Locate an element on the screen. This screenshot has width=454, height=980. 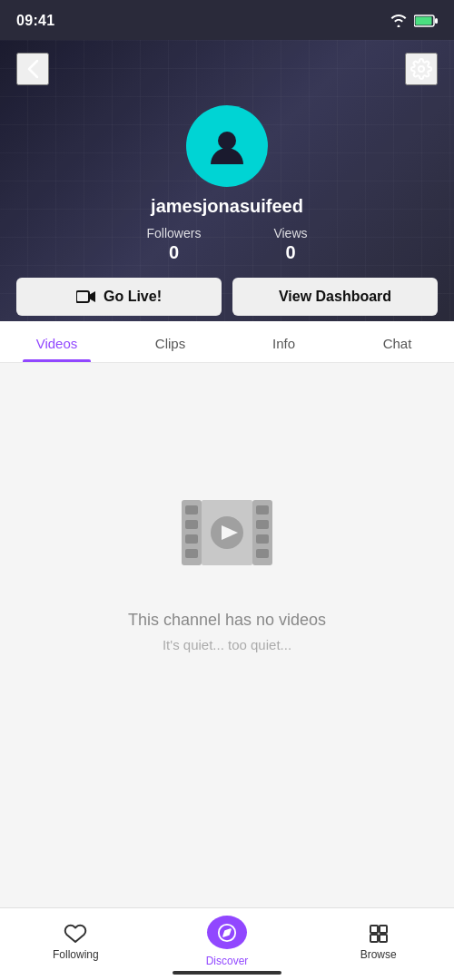
nav-item-following: Following is located at coordinates (76, 938).